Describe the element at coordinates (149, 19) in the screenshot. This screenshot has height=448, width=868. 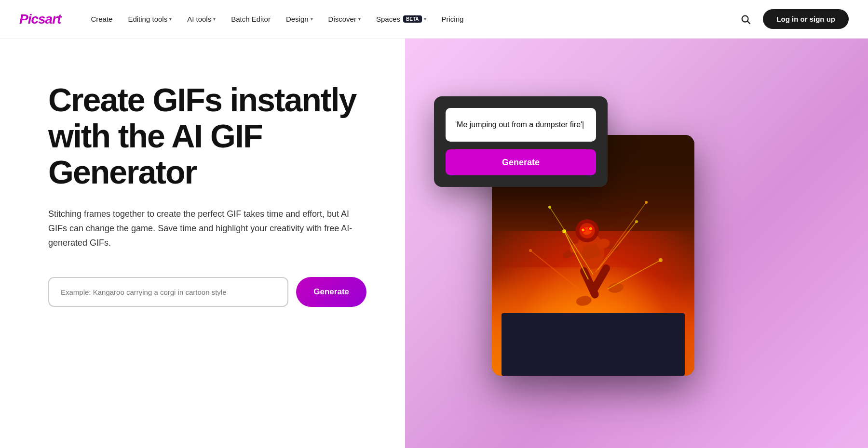
I see `nav-editing-tools: Editing tools ▾` at that location.